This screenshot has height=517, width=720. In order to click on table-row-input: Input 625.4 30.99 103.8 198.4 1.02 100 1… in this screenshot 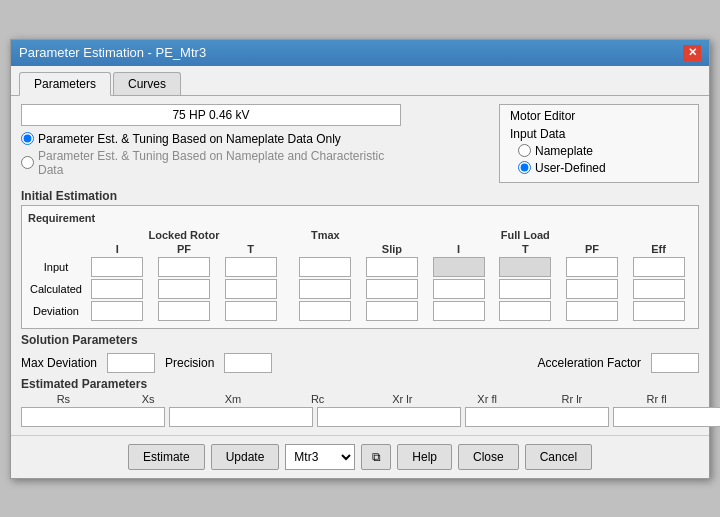, I will do `click(360, 267)`.